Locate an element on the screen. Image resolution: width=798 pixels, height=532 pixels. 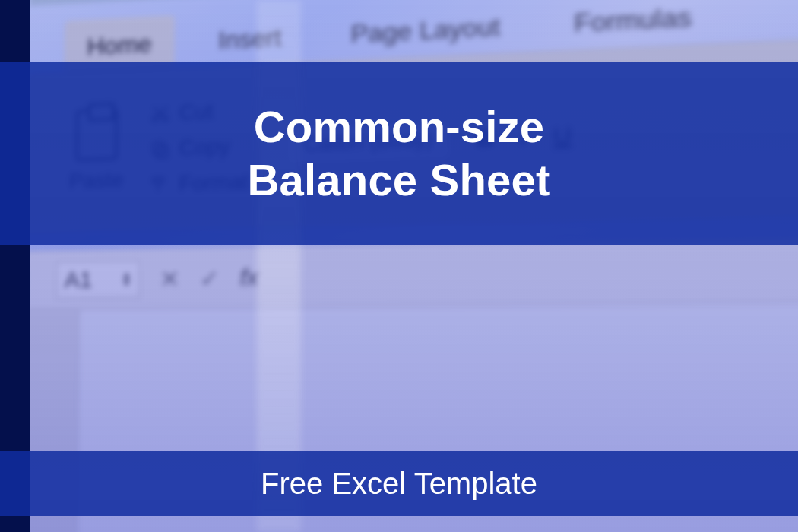
title-line-2: Balance Sheet is located at coordinates (398, 180).